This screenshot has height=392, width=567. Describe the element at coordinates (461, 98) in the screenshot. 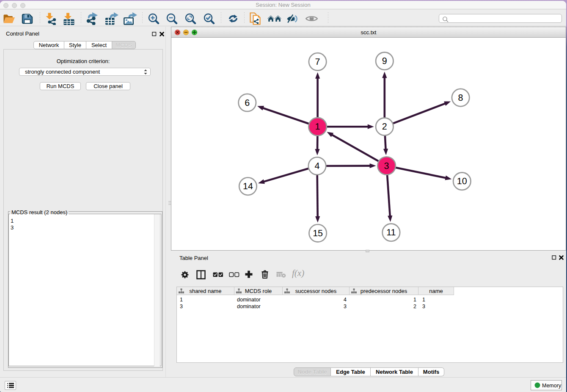

I see `svg-text: 8` at that location.